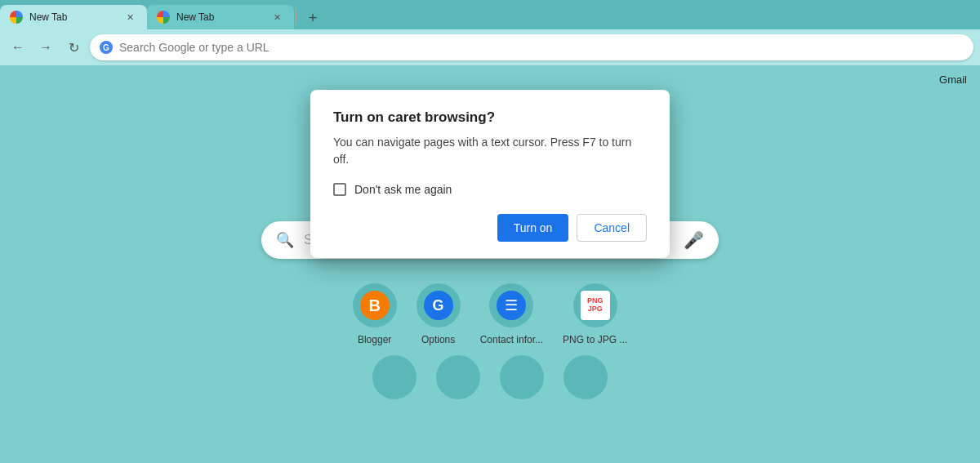 The height and width of the screenshot is (463, 980). Describe the element at coordinates (73, 17) in the screenshot. I see `tab-1-title: New Tab` at that location.